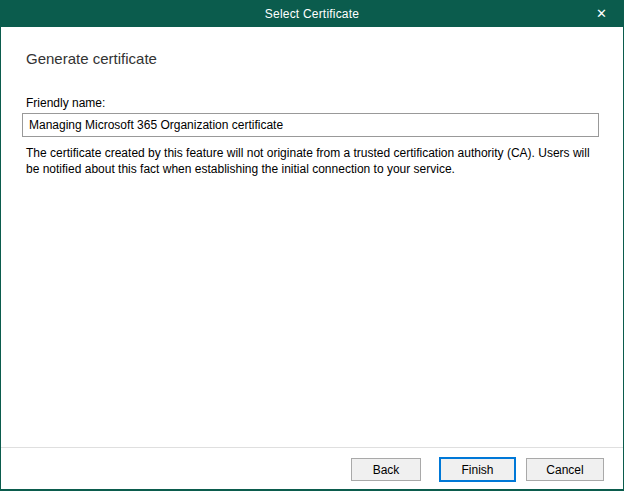 The image size is (624, 491). I want to click on friendly-name-input, so click(310, 125).